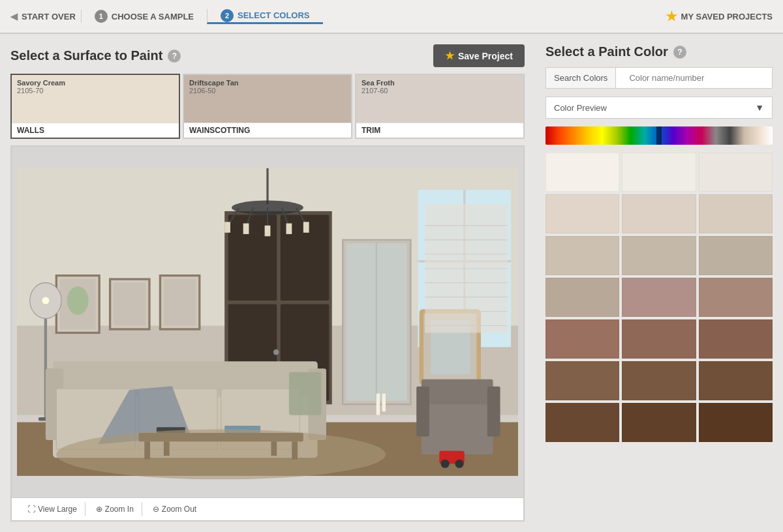  Describe the element at coordinates (659, 78) in the screenshot. I see `search-row: Search Colors` at that location.